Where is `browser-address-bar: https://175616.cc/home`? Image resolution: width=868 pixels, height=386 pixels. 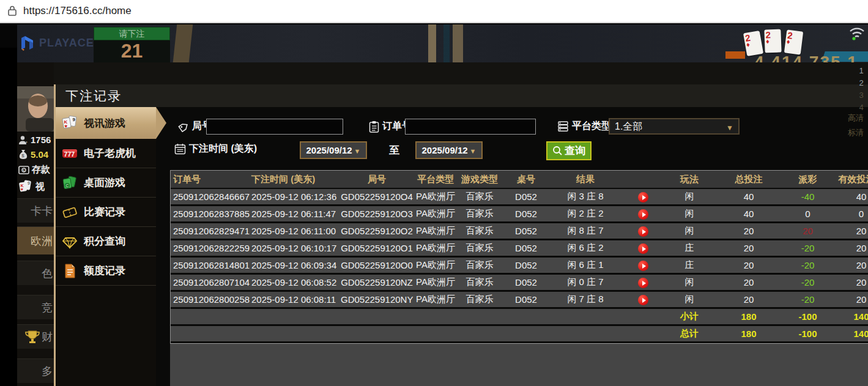 browser-address-bar: https://175616.cc/home is located at coordinates (434, 12).